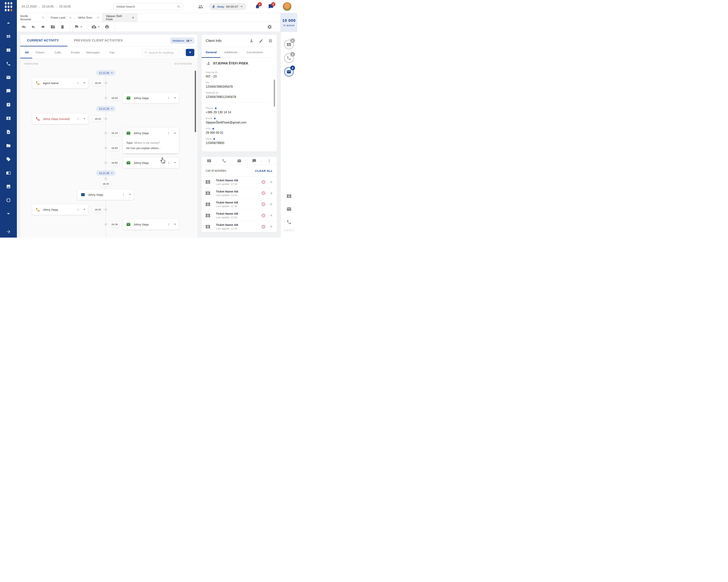 The height and width of the screenshot is (582, 728). I want to click on chevron-up-icon, so click(175, 133).